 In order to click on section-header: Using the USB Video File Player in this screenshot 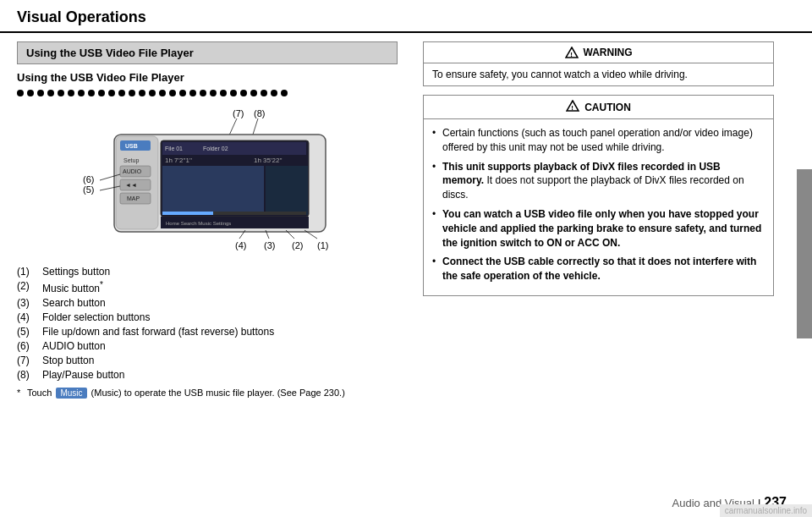, I will do `click(207, 52)`.